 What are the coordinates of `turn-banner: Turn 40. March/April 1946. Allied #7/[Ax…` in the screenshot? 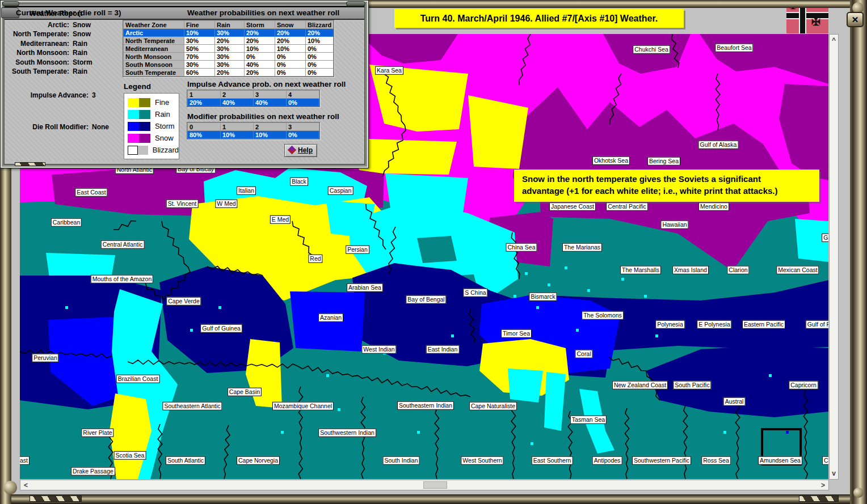 It's located at (539, 18).